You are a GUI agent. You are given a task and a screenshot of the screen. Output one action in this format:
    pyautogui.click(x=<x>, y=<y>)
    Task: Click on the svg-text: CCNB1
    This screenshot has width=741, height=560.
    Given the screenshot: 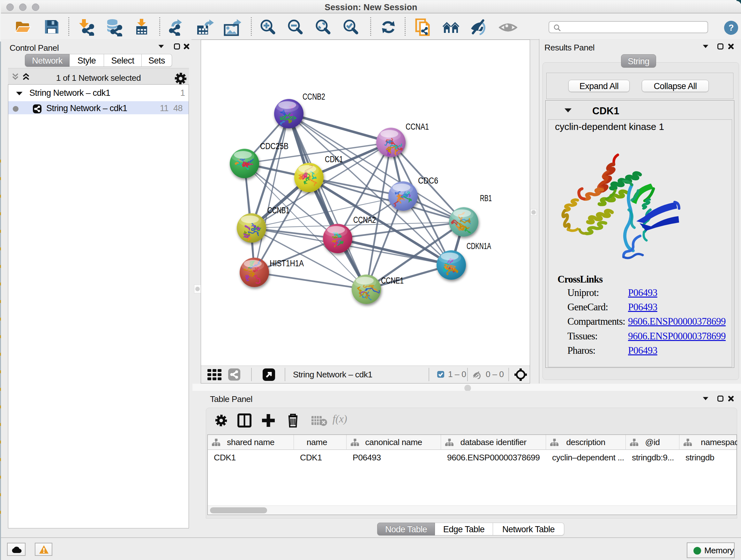 What is the action you would take?
    pyautogui.click(x=278, y=210)
    